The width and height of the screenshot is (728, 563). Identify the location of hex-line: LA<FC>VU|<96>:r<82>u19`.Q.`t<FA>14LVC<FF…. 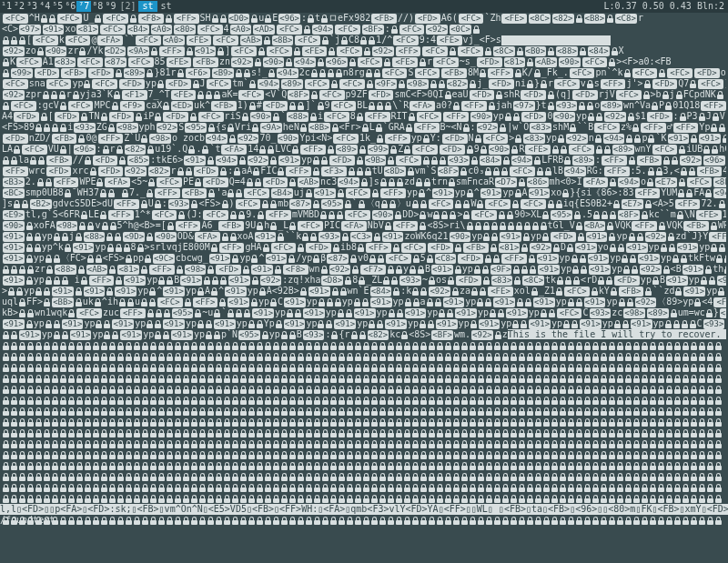
(364, 149).